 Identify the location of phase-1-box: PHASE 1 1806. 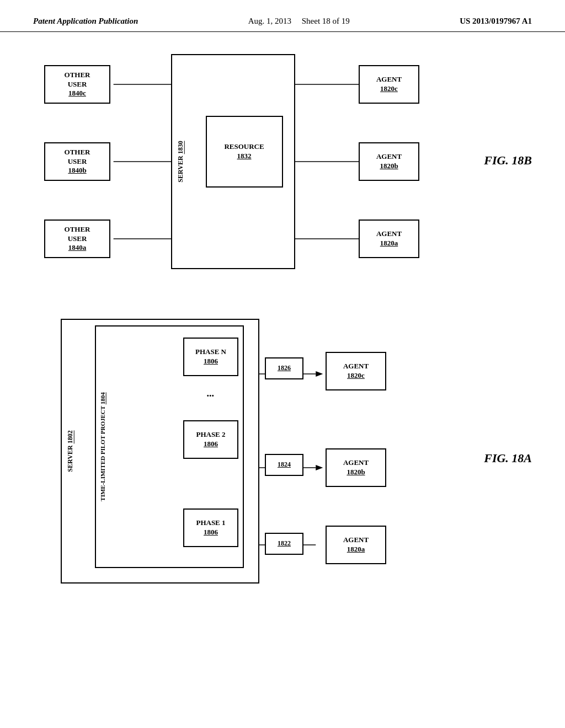
(211, 528).